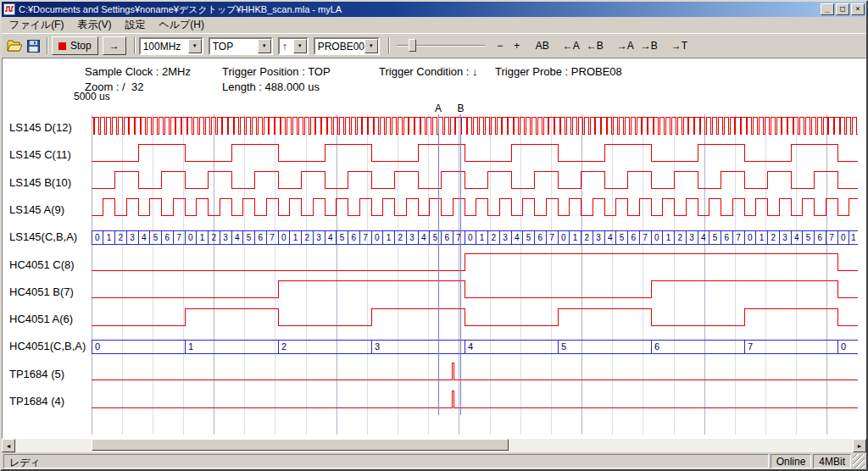 This screenshot has height=471, width=868. What do you see at coordinates (94, 25) in the screenshot?
I see `menu-item-1: 表示(V)` at bounding box center [94, 25].